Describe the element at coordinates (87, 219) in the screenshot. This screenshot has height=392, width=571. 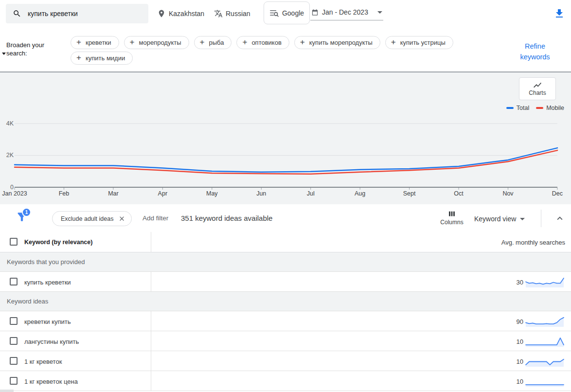
I see `filter-chip-label: Exclude adult ideas` at that location.